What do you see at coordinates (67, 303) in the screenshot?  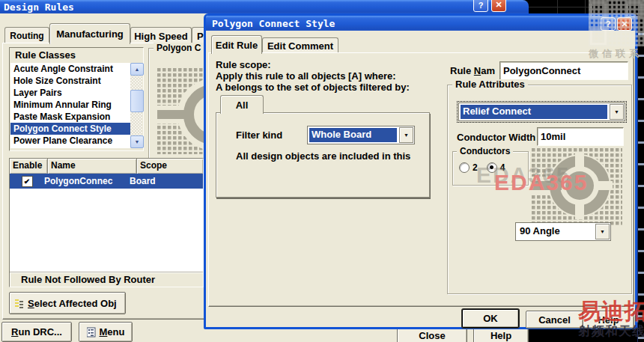 I see `select-affected-button: Select Affected Obj` at bounding box center [67, 303].